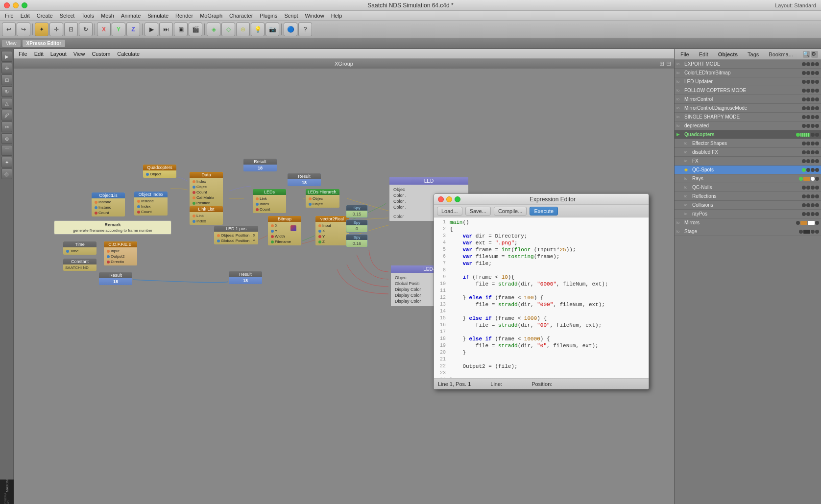  I want to click on texture-button: 🔵, so click(290, 29).